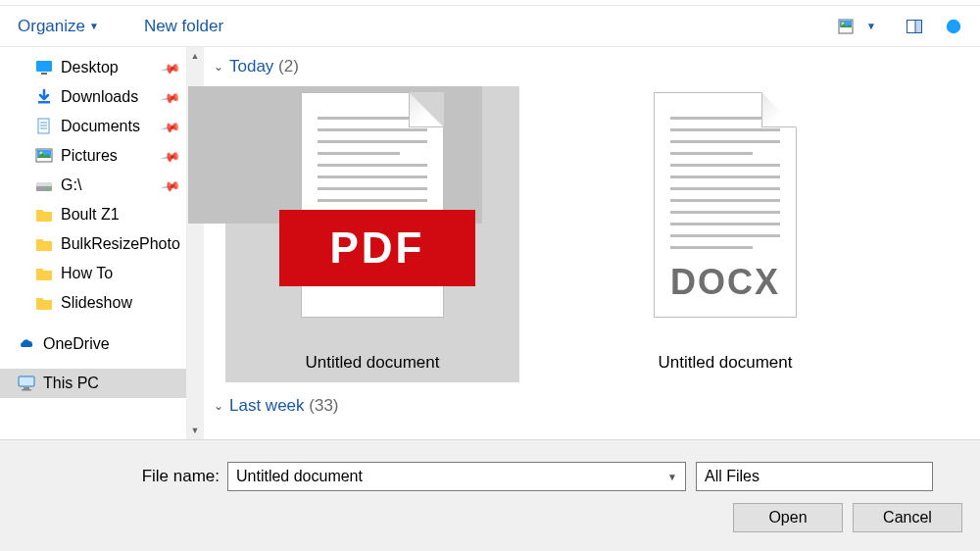  I want to click on organize-button: Organize ▼, so click(59, 26).